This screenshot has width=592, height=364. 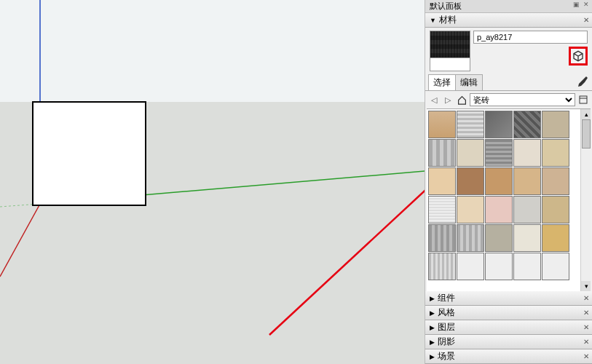 What do you see at coordinates (446, 6) in the screenshot?
I see `tray-title: 默认面板` at bounding box center [446, 6].